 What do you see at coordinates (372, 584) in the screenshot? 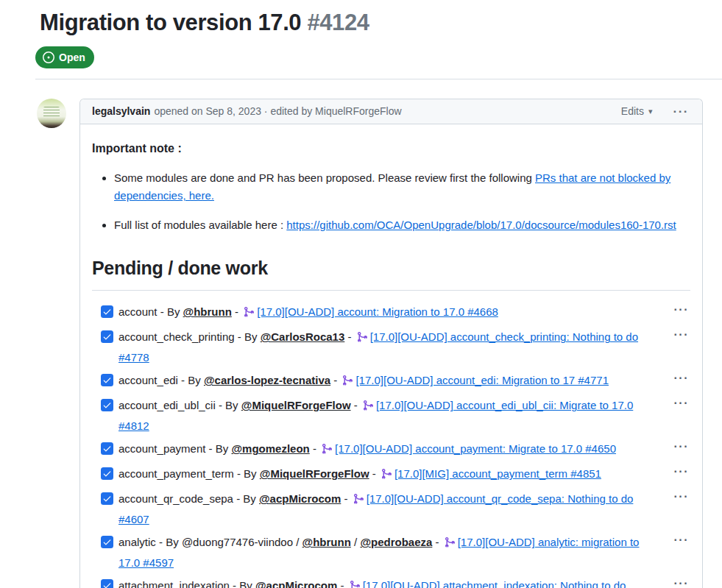
I see `task-text: attachment_indexation - By @acpMicrocom …` at bounding box center [372, 584].